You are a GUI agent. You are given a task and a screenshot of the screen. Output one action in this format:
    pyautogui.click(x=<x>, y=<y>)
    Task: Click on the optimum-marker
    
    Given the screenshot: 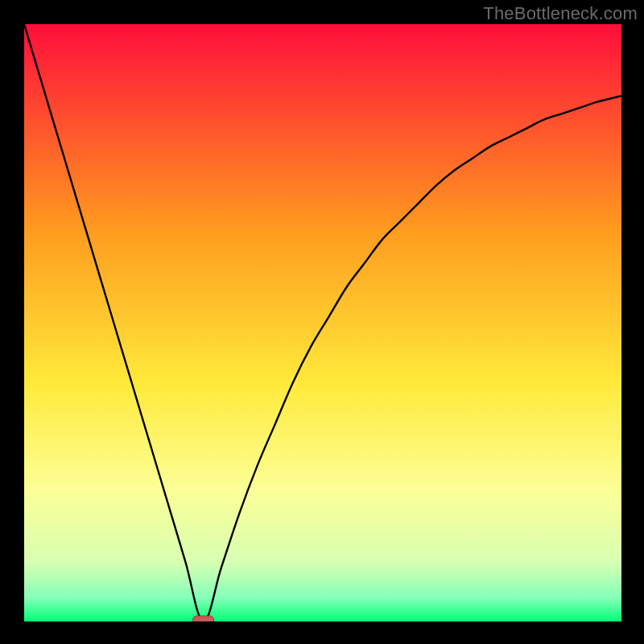 What is the action you would take?
    pyautogui.click(x=204, y=618)
    